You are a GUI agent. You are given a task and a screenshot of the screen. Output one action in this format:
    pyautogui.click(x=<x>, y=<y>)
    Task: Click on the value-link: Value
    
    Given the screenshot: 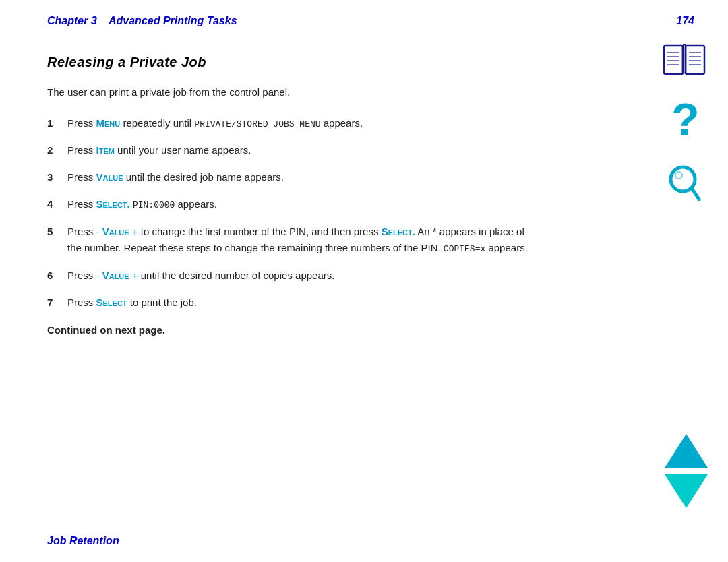 What is the action you would take?
    pyautogui.click(x=110, y=177)
    